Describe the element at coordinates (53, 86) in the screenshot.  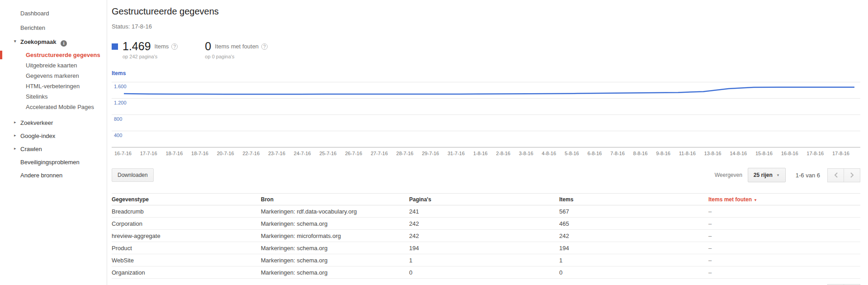
I see `sidebar-item-html-verbeteringen: HTML-verbeteringen` at that location.